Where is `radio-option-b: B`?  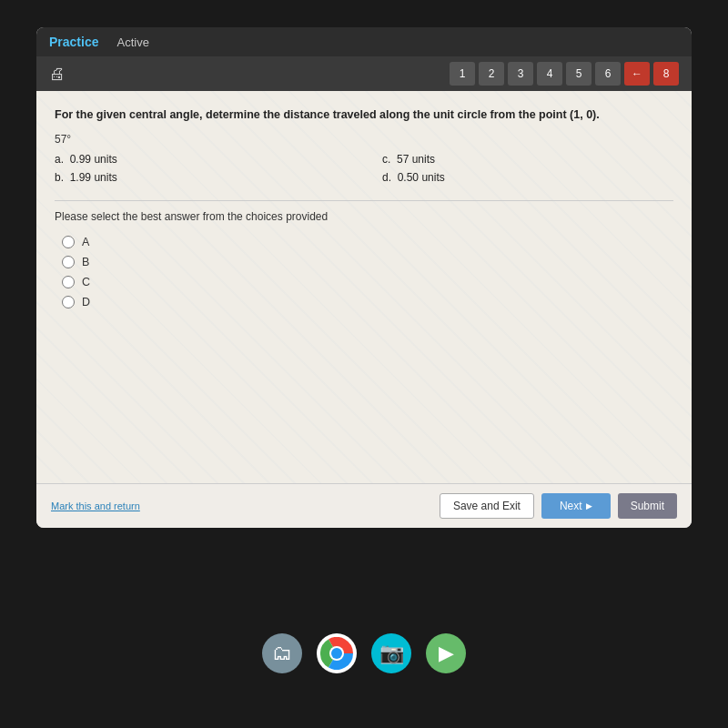
radio-option-b: B is located at coordinates (368, 262).